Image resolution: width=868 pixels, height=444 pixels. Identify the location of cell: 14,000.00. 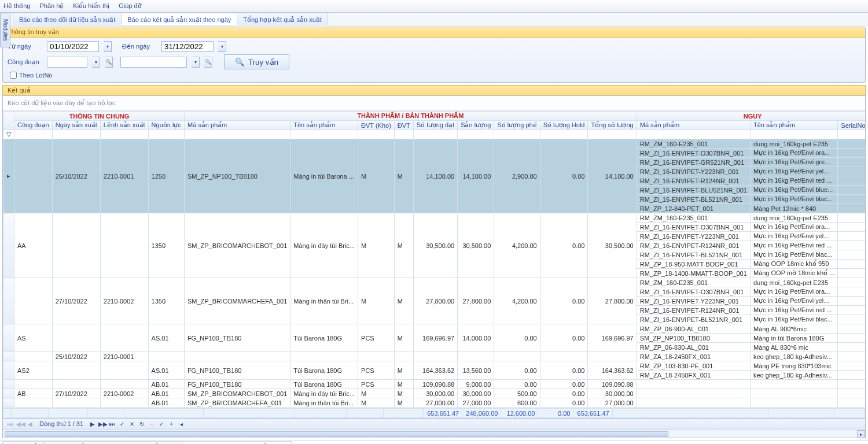
(476, 338).